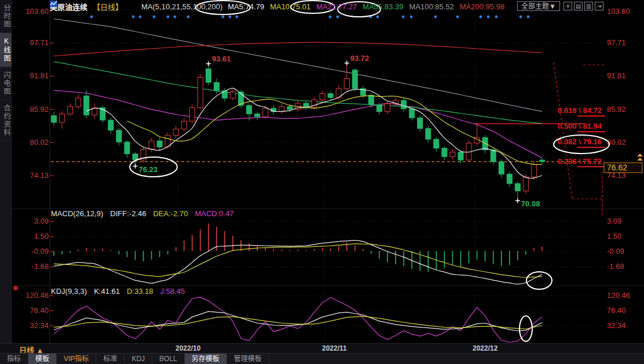  I want to click on tab-管理模板: 管理模板, so click(248, 359).